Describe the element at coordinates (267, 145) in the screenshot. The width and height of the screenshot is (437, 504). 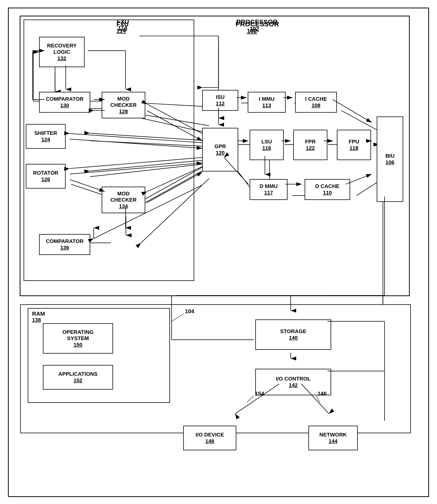
I see `lsu-box: LSU 116` at that location.